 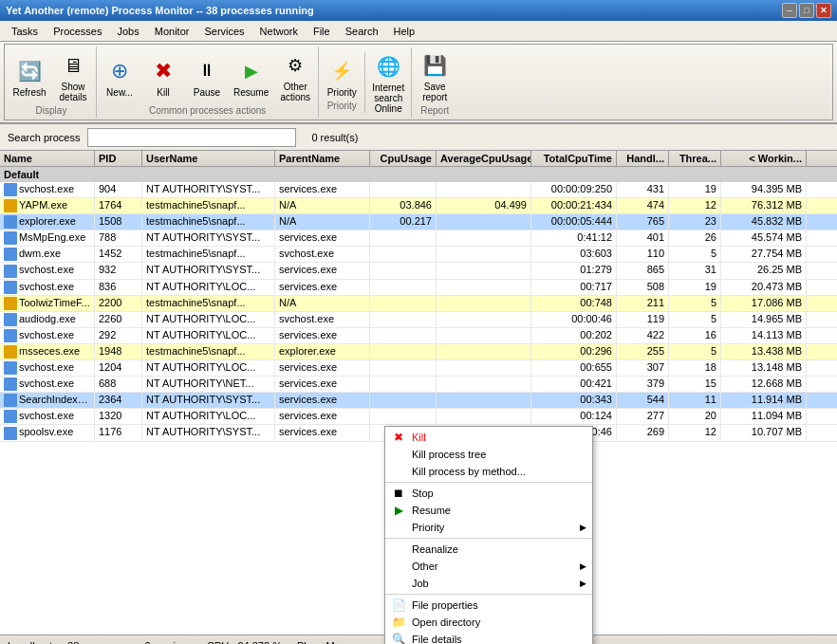 What do you see at coordinates (418, 31) in the screenshot?
I see `menu-bar: Tasks Processes Jobs Monitor Services Ne…` at bounding box center [418, 31].